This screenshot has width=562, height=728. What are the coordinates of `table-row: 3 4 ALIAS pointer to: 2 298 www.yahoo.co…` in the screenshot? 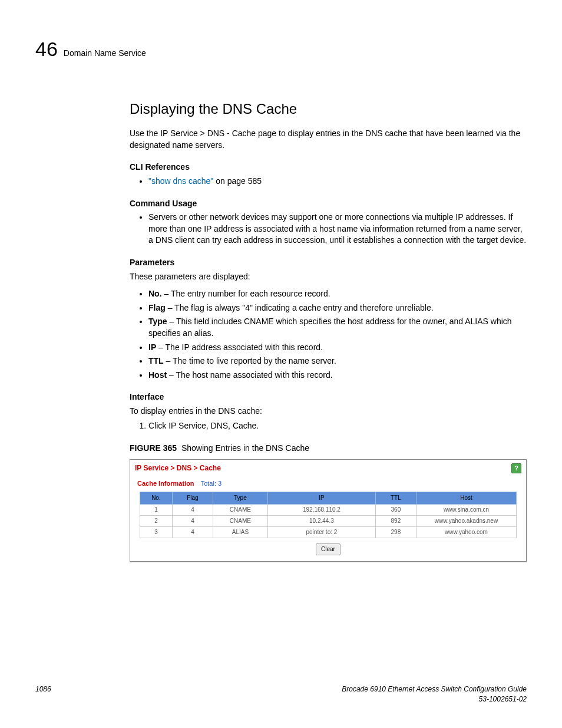 It's located at (328, 533).